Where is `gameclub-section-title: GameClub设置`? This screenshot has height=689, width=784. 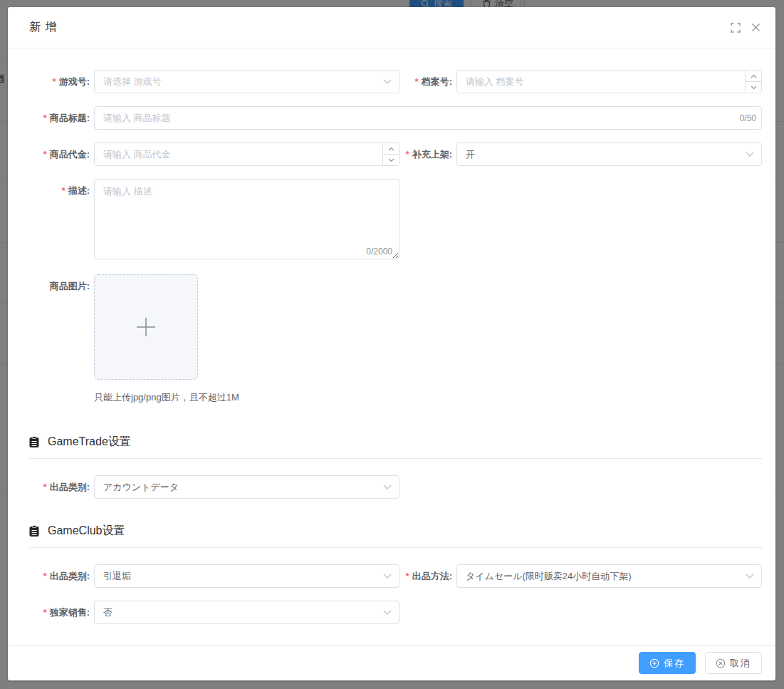
gameclub-section-title: GameClub设置 is located at coordinates (86, 532).